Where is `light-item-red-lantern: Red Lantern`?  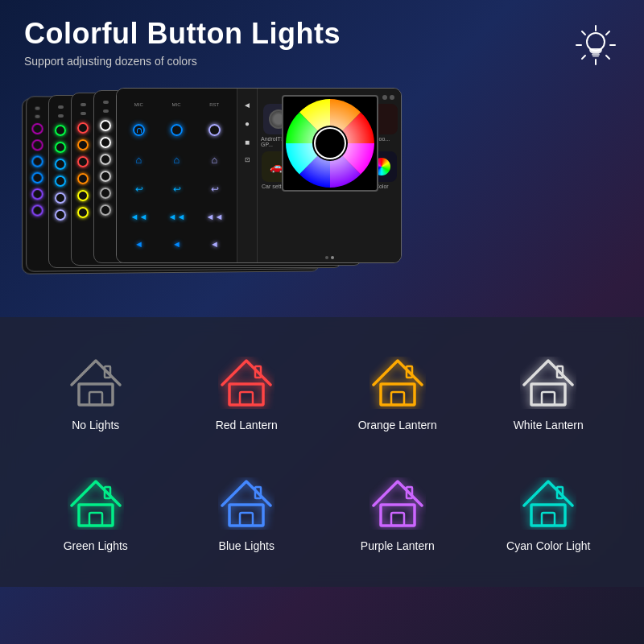 light-item-red-lantern: Red Lantern is located at coordinates (247, 394).